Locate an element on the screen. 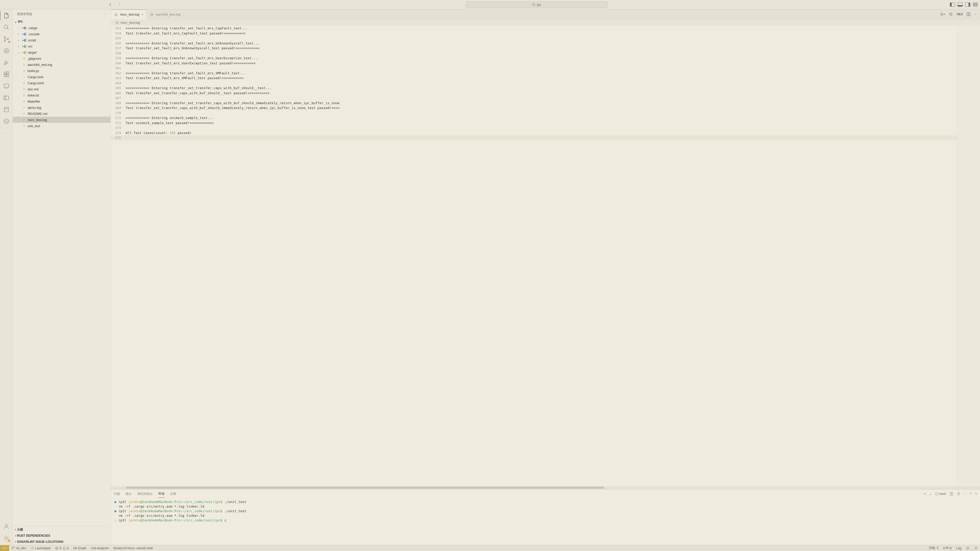 Image resolution: width=980 pixels, height=551 pixels. remote-button is located at coordinates (5, 548).